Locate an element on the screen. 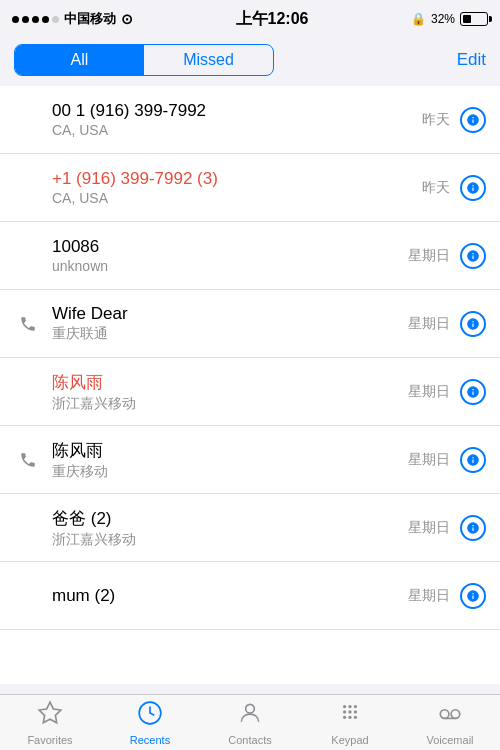 The width and height of the screenshot is (500, 750). voicemail-tab-label: Voicemail is located at coordinates (450, 740).